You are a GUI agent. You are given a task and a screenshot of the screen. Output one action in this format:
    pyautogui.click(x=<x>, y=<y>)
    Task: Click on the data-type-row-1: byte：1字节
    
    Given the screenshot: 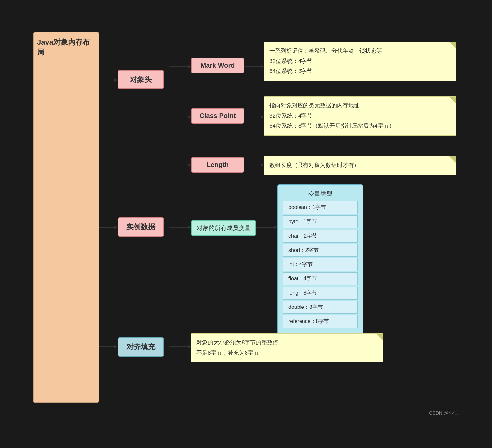 What is the action you would take?
    pyautogui.click(x=320, y=222)
    